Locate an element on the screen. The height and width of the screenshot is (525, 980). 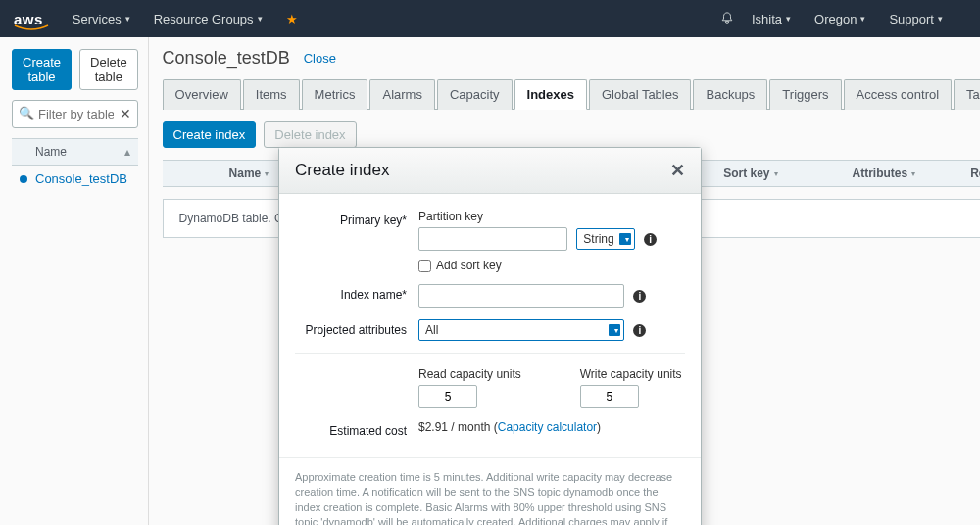
write-capacity-input is located at coordinates (610, 397).